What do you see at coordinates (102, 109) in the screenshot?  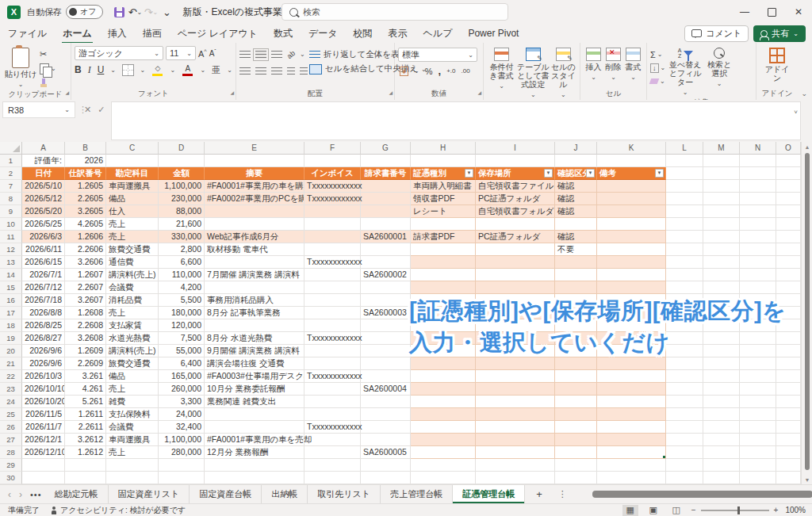 I see `confirm-entry-button: ✓` at bounding box center [102, 109].